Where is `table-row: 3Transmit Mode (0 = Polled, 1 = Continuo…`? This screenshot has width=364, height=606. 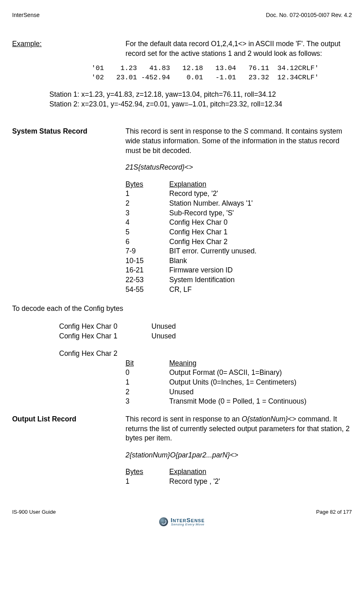
table-row: 3Transmit Mode (0 = Polled, 1 = Continuo… is located at coordinates (239, 402).